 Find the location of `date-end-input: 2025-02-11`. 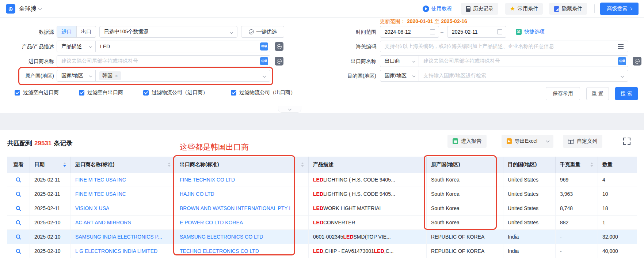

date-end-input: 2025-02-11 is located at coordinates (477, 32).